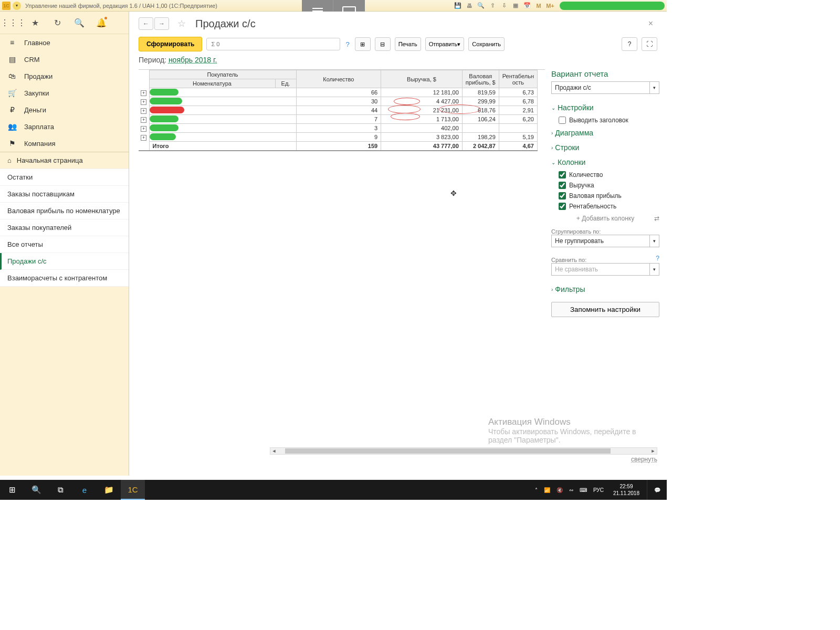 This screenshot has width=840, height=630. Describe the element at coordinates (85, 490) in the screenshot. I see `edge-button: e` at that location.